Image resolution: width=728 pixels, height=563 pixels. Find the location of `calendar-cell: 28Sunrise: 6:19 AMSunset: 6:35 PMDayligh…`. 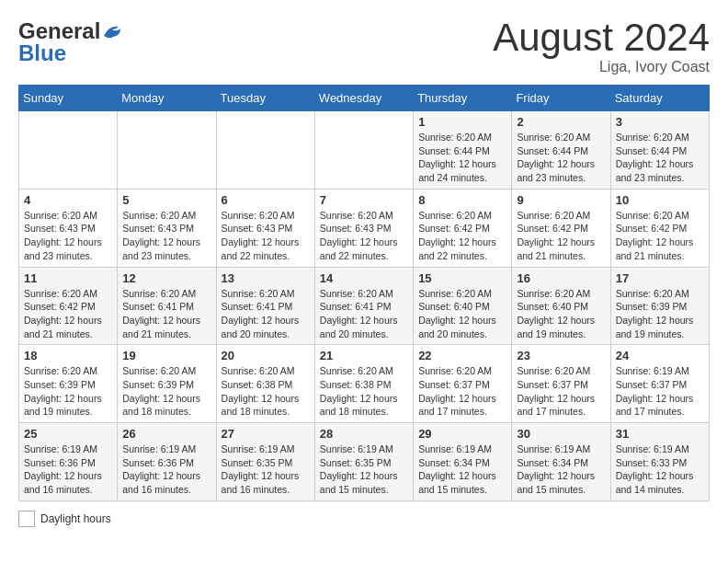

calendar-cell: 28Sunrise: 6:19 AMSunset: 6:35 PMDayligh… is located at coordinates (364, 462).